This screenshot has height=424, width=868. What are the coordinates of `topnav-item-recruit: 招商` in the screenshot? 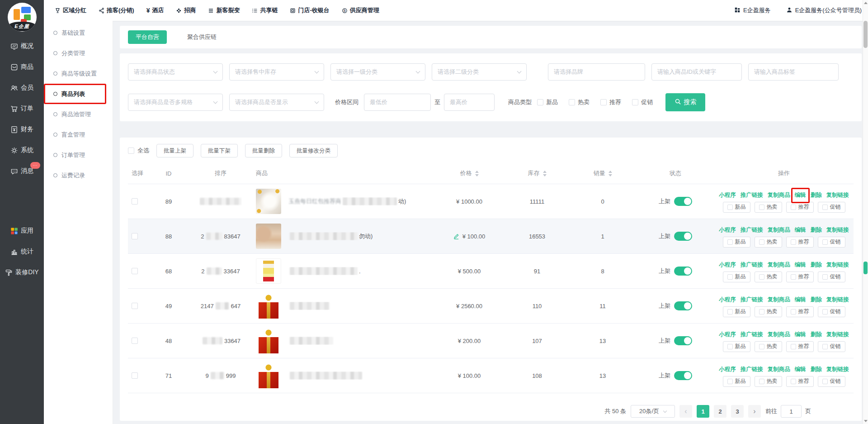 It's located at (186, 10).